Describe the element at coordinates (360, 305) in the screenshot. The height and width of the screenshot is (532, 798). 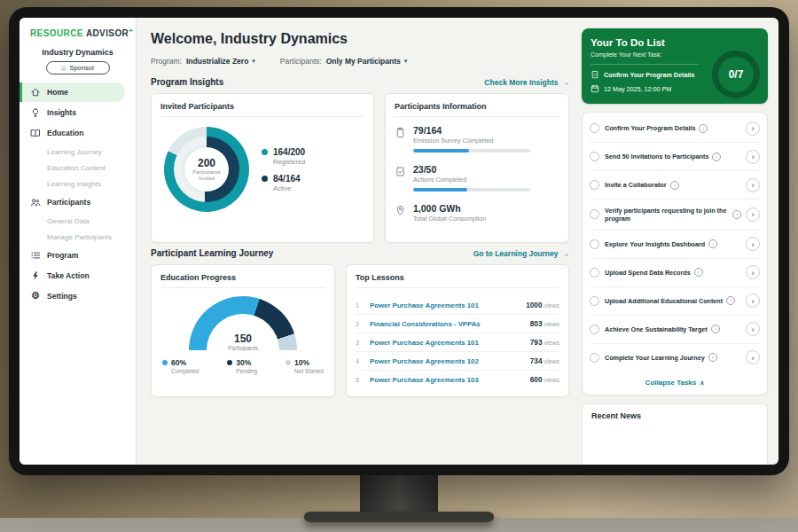
I see `lesson-rank: 1` at that location.